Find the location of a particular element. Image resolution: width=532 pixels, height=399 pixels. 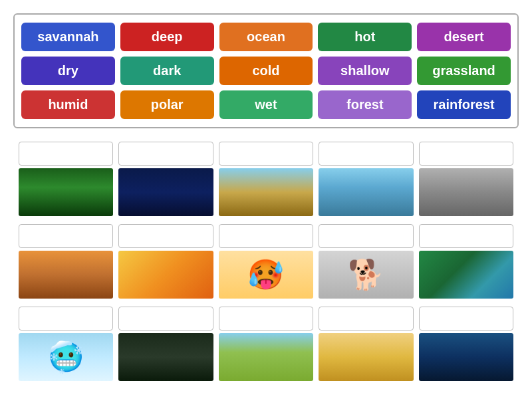

img-cell-1-2: 🥵 is located at coordinates (266, 275).